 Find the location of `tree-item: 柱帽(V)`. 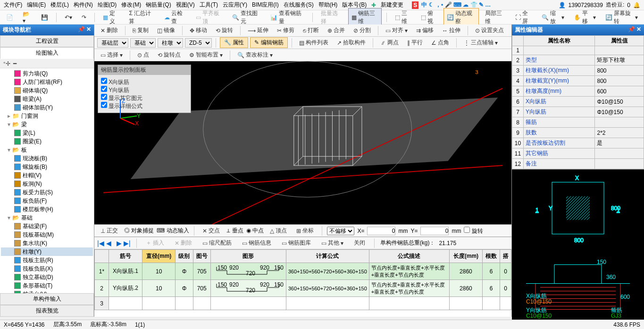

tree-item: 柱帽(V) is located at coordinates (47, 175).